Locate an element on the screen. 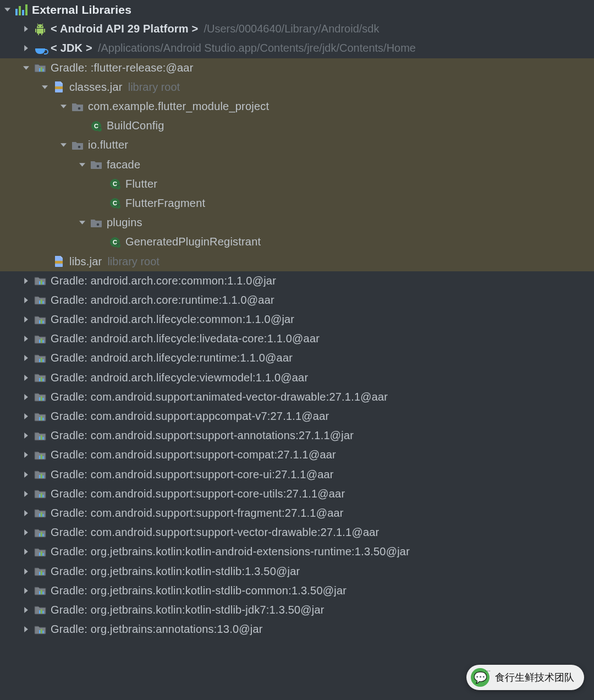 The height and width of the screenshot is (700, 594). android-icon is located at coordinates (40, 29).